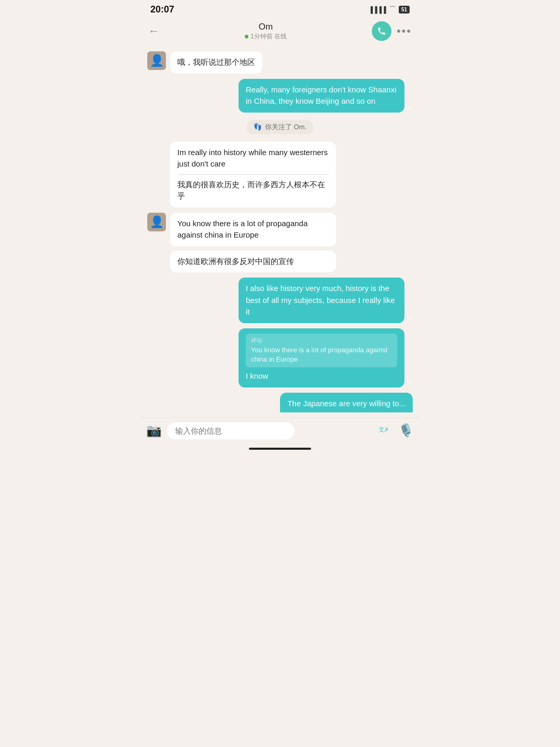  What do you see at coordinates (253, 174) in the screenshot?
I see `incoming-bubble: Im really into history while many wester…` at bounding box center [253, 174].